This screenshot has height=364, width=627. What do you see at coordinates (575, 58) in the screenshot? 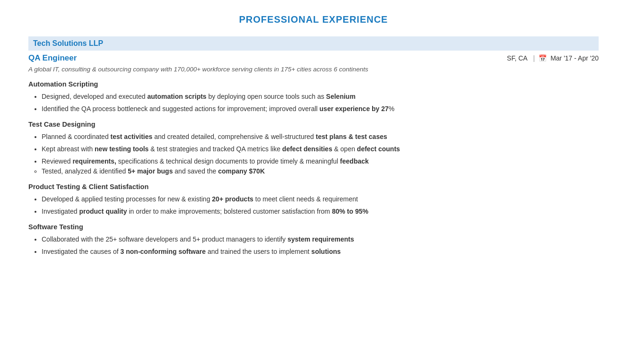
I see `job-date-range: Mar '17 - Apr '20` at bounding box center [575, 58].